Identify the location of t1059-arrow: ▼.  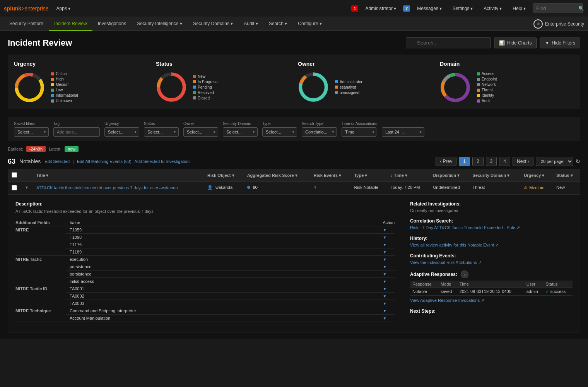
(385, 230).